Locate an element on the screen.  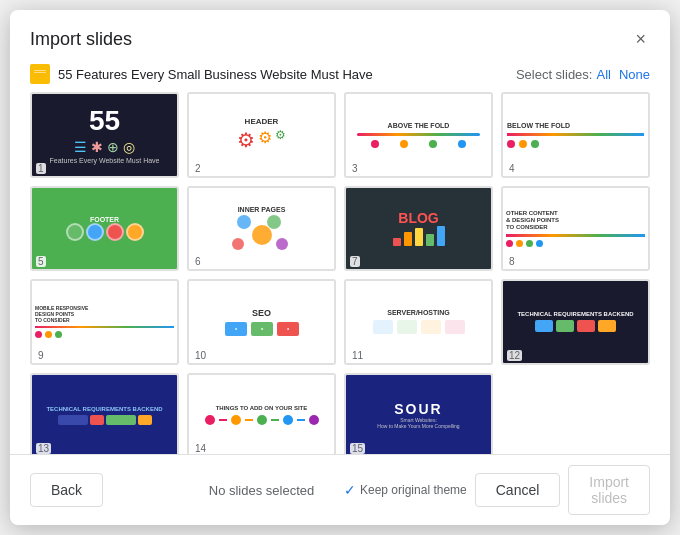
dialog-title: Import slides is located at coordinates (81, 40).